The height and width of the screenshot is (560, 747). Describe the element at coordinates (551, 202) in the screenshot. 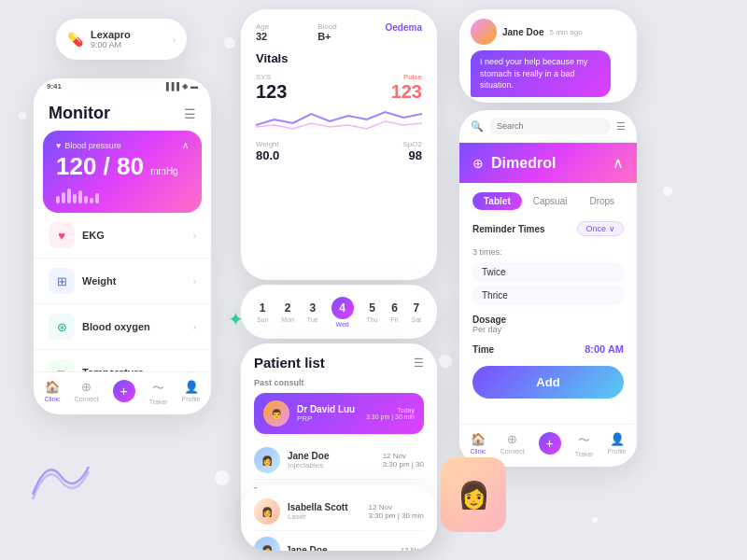

I see `tab-capsuai: Capsuai` at that location.